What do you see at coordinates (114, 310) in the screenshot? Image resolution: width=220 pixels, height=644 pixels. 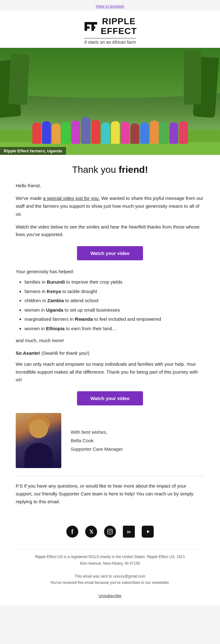 I see `list-item: women in Uganda to set up small business…` at bounding box center [114, 310].